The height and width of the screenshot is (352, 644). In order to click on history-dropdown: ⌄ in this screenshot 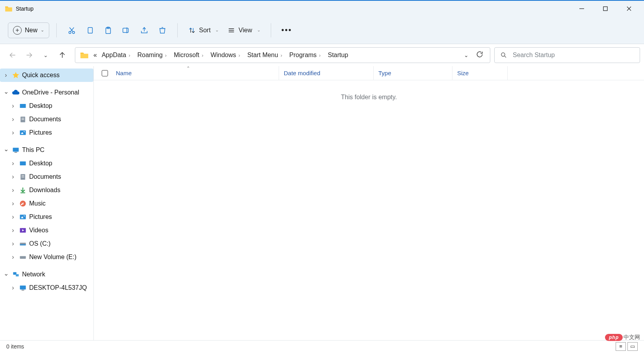, I will do `click(46, 55)`.